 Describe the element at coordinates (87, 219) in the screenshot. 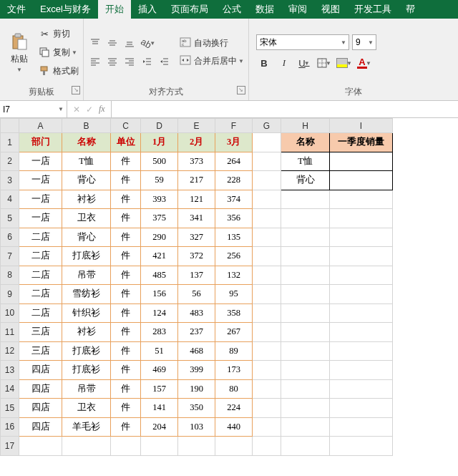

I see `cell: 卫衣` at that location.